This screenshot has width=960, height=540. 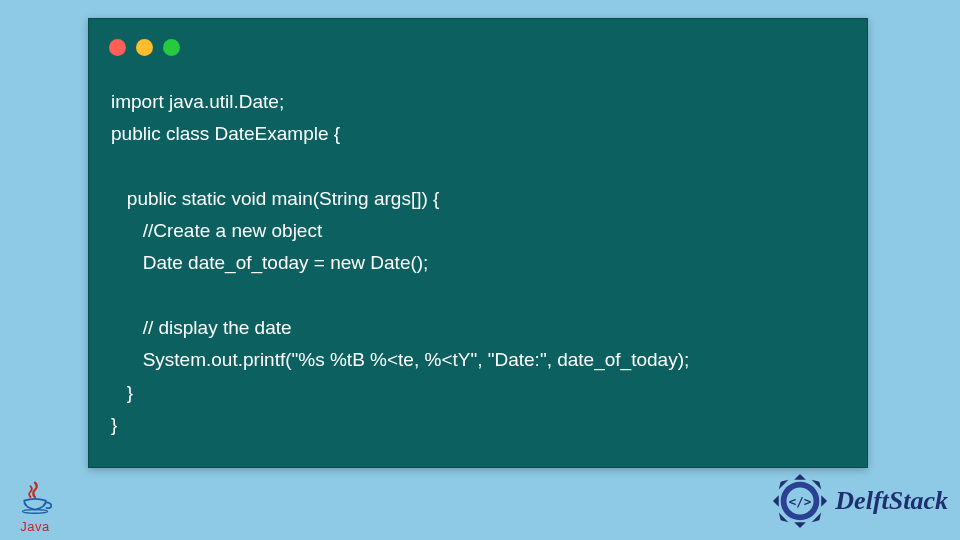 What do you see at coordinates (270, 262) in the screenshot?
I see `code-line: Date date_of_today = new Date();` at bounding box center [270, 262].